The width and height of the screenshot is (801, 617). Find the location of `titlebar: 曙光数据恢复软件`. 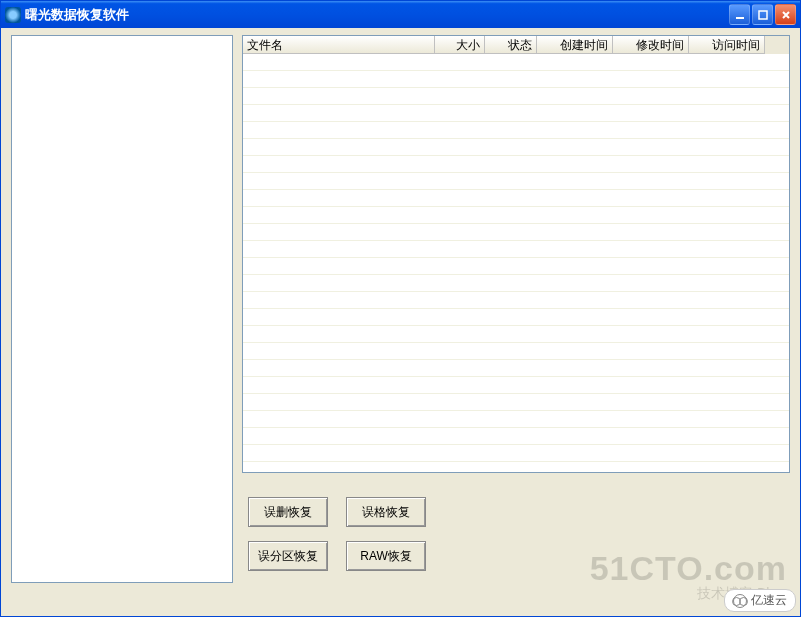

titlebar: 曙光数据恢复软件 is located at coordinates (400, 14).